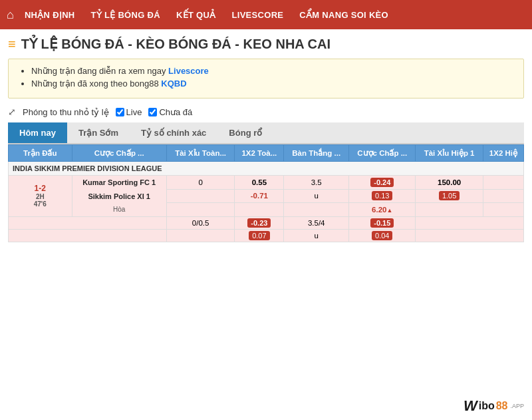 This screenshot has width=532, height=420. I want to click on empty-sub4, so click(259, 210).